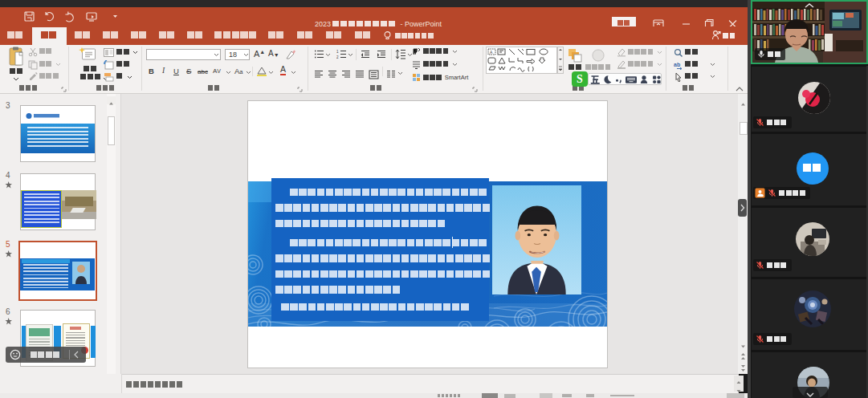  I want to click on svg-text: ab, so click(677, 64).